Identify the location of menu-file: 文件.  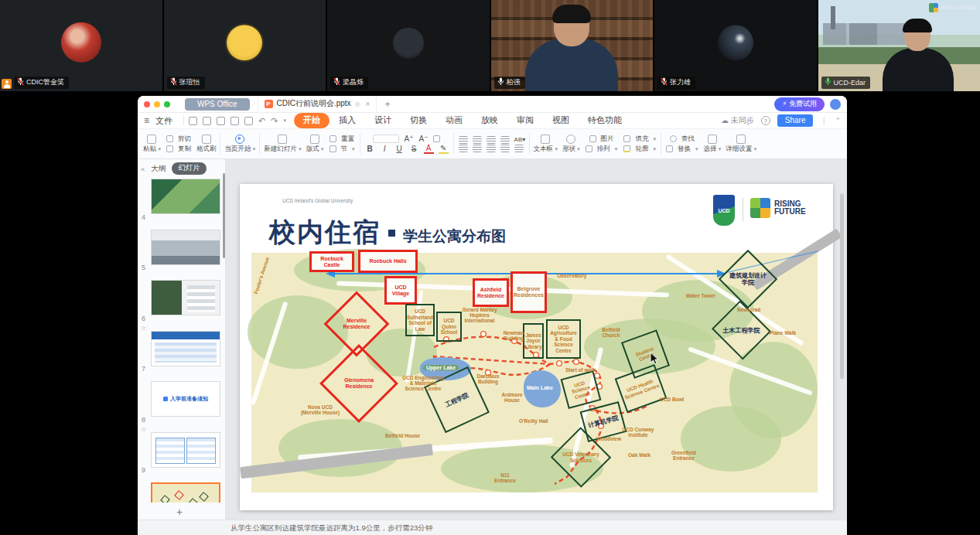
(164, 121).